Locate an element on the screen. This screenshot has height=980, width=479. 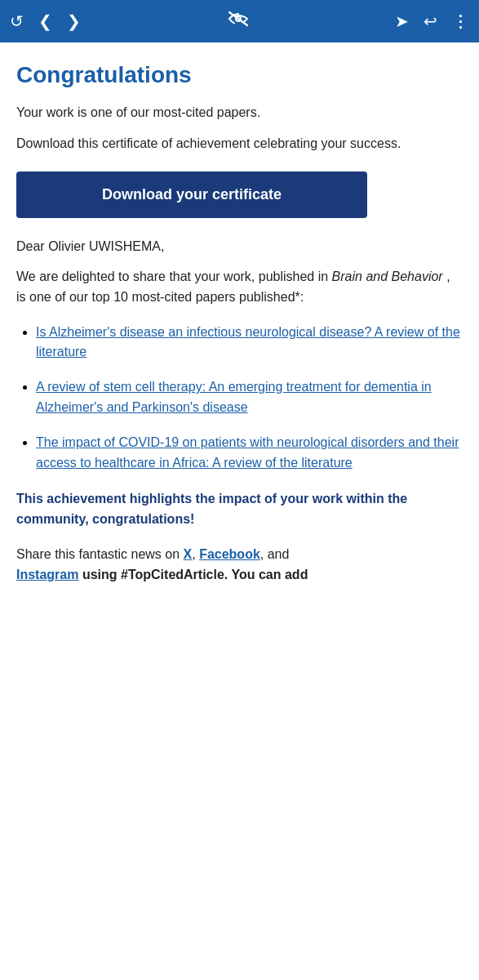
achievement-text: This achievement highlights the impact o… is located at coordinates (240, 510).